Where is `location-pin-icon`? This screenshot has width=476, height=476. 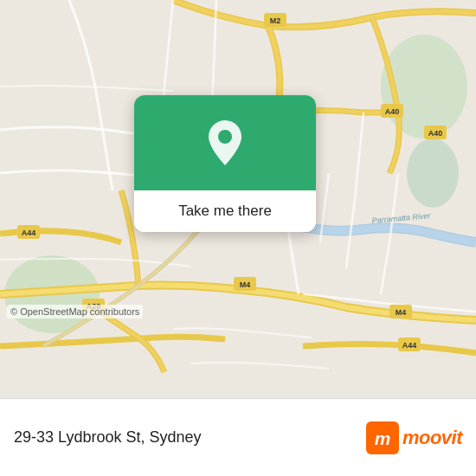 location-pin-icon is located at coordinates (225, 143).